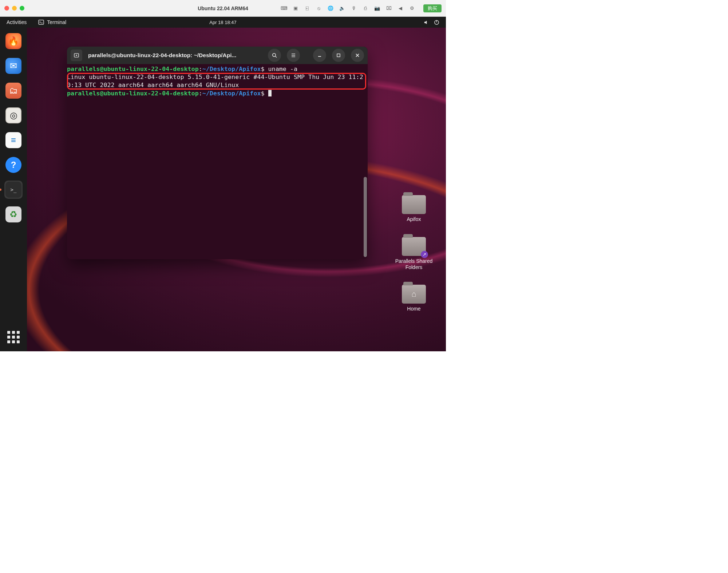 This screenshot has height=573, width=728. I want to click on maximize-button, so click(339, 55).